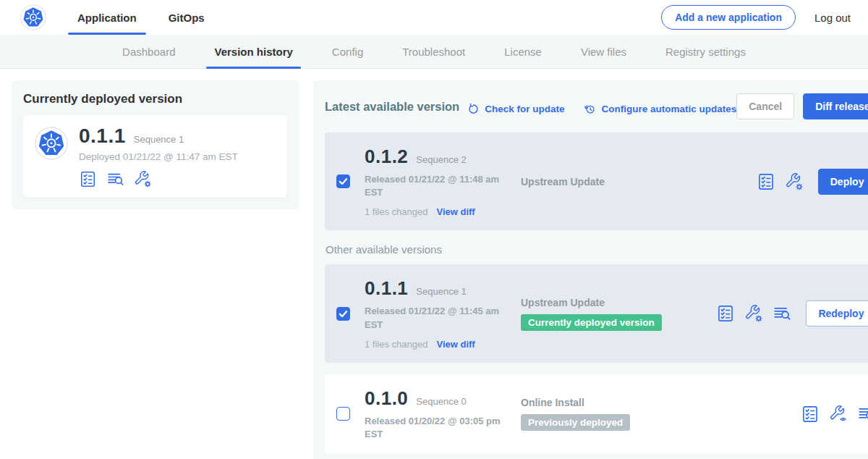 The image size is (868, 459). I want to click on version-info: 0.1.1 Sequence 1 Released 01/21/22 @ 11:…, so click(443, 313).